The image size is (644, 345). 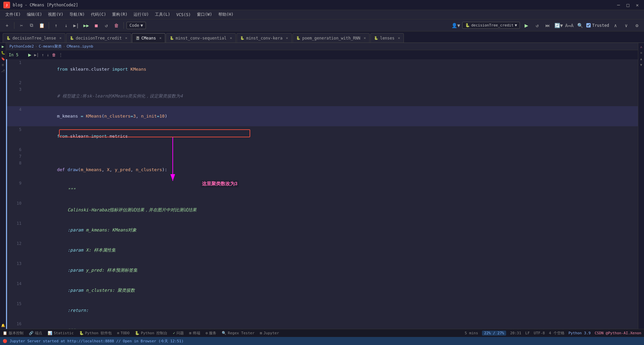 I want to click on status-regex: 🔍 Regex Tester, so click(x=238, y=333).